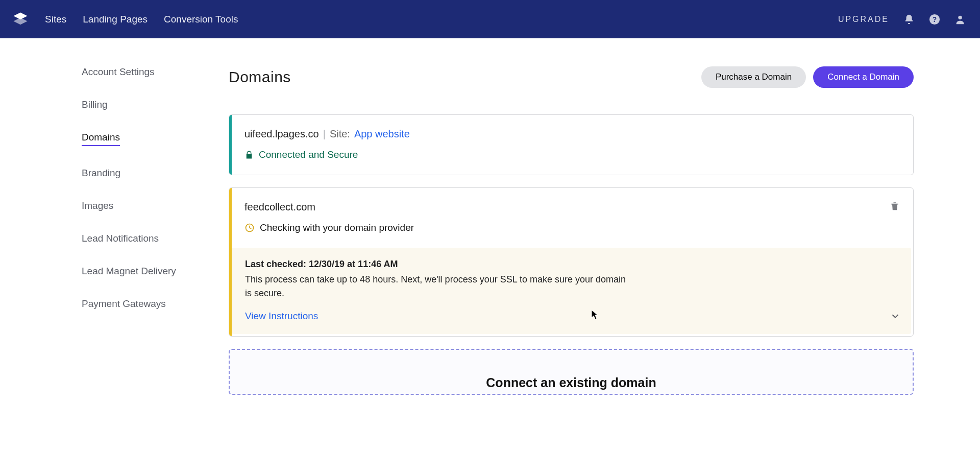 This screenshot has width=980, height=475. What do you see at coordinates (20, 19) in the screenshot?
I see `app-logo` at bounding box center [20, 19].